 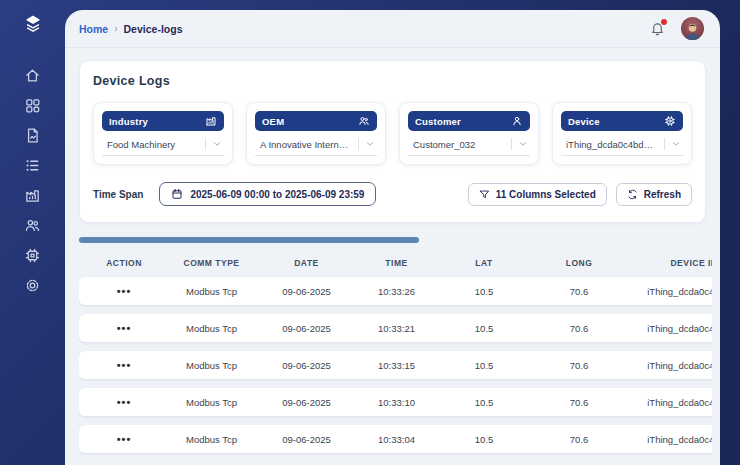 I want to click on filter-header-customer: Customer, so click(x=469, y=121).